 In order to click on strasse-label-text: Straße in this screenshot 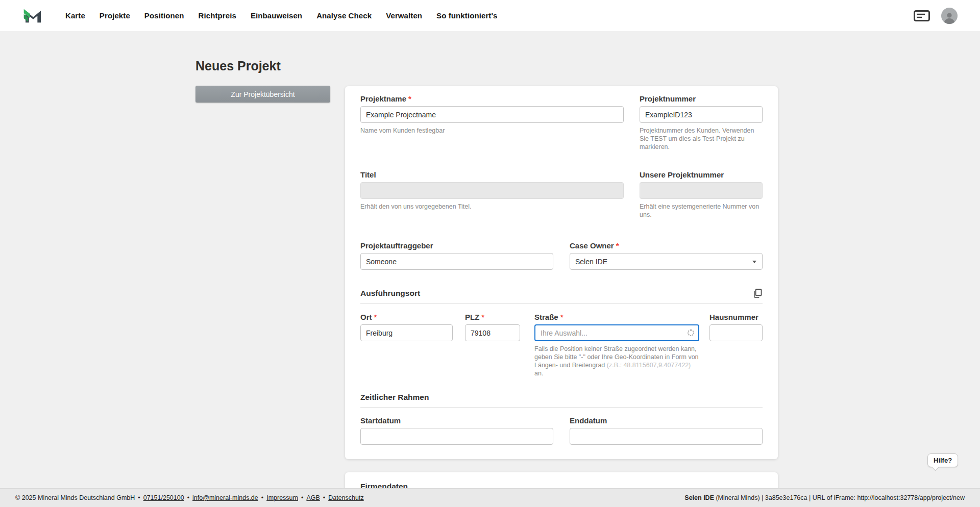, I will do `click(546, 317)`.